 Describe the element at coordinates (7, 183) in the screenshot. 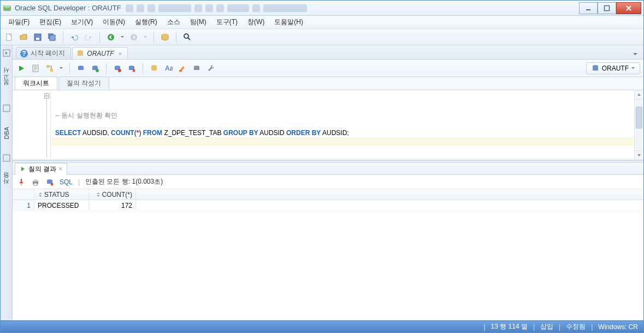

I see `left-sidebar: 보고서 DBA 자원` at that location.